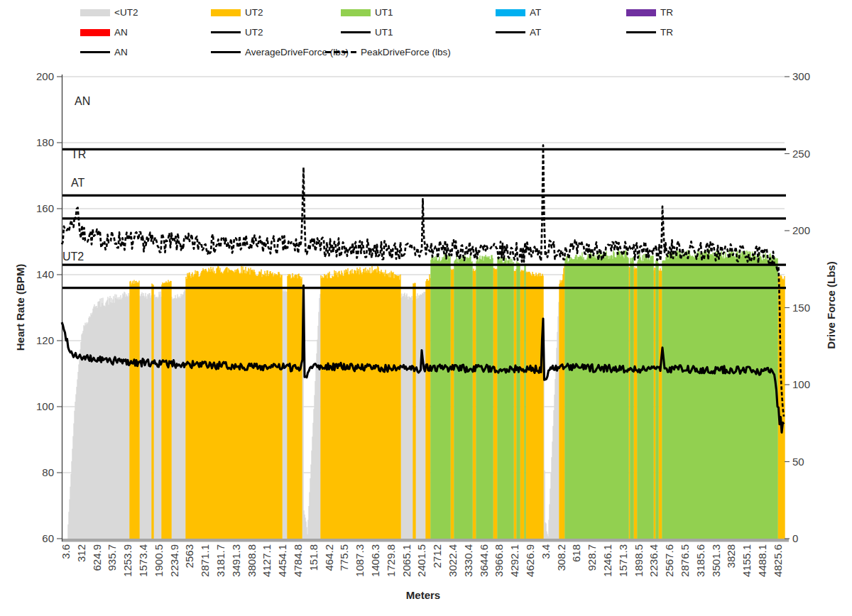 This screenshot has height=616, width=852. Describe the element at coordinates (128, 561) in the screenshot. I see `x-tick-label: 1253.9` at that location.